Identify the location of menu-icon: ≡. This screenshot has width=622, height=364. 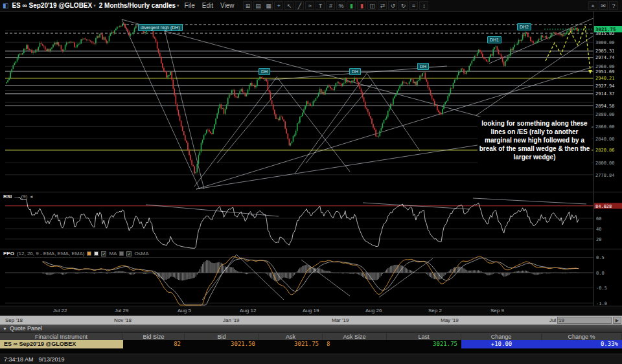
(413, 5).